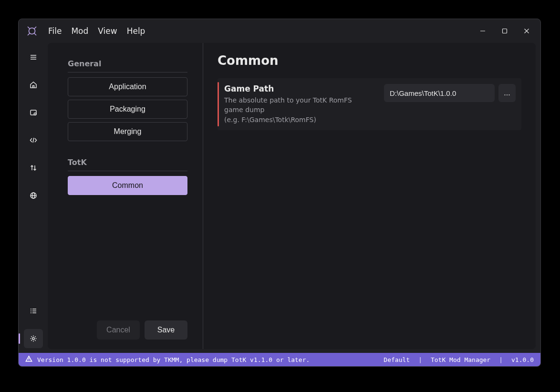 The width and height of the screenshot is (560, 392). I want to click on menubar: File Mod View Help, so click(96, 31).